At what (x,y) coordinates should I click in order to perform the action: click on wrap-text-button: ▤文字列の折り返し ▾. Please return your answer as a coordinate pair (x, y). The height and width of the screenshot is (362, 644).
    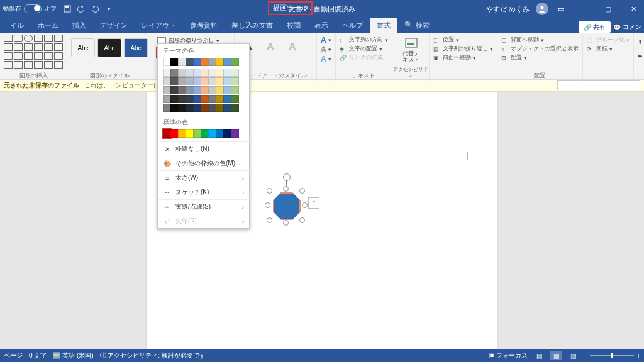
    Looking at the image, I should click on (463, 49).